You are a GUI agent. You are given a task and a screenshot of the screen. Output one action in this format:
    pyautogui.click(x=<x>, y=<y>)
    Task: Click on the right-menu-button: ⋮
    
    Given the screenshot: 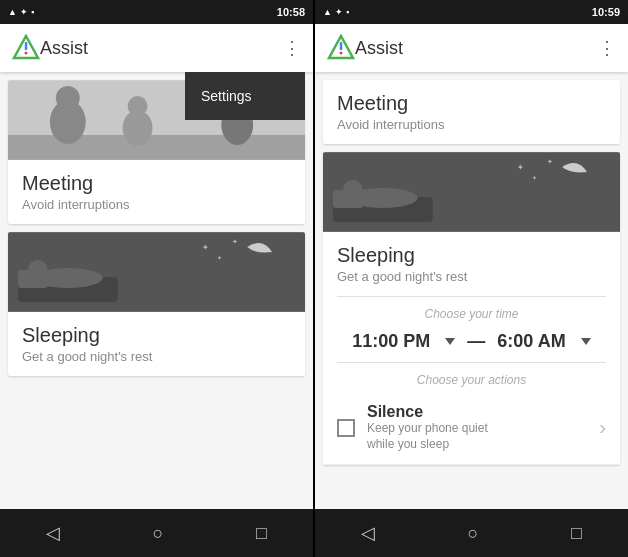 What is the action you would take?
    pyautogui.click(x=607, y=48)
    